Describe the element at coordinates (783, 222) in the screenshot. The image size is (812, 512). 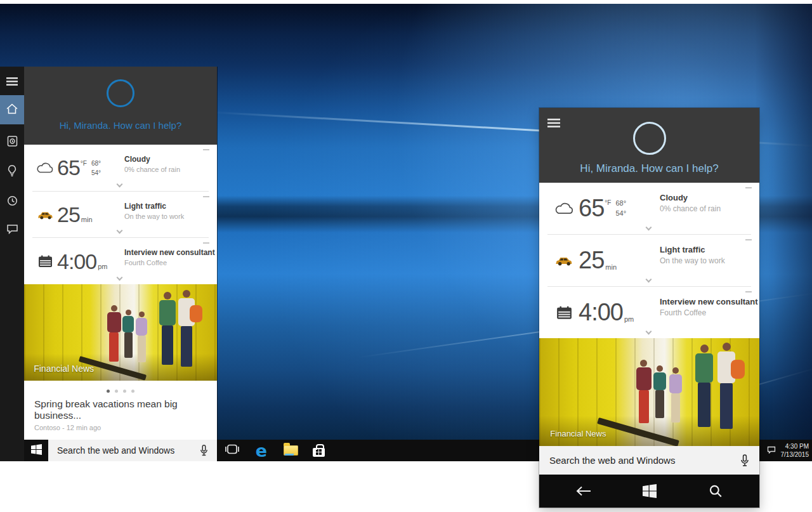
I see `wallpaper-shade` at that location.